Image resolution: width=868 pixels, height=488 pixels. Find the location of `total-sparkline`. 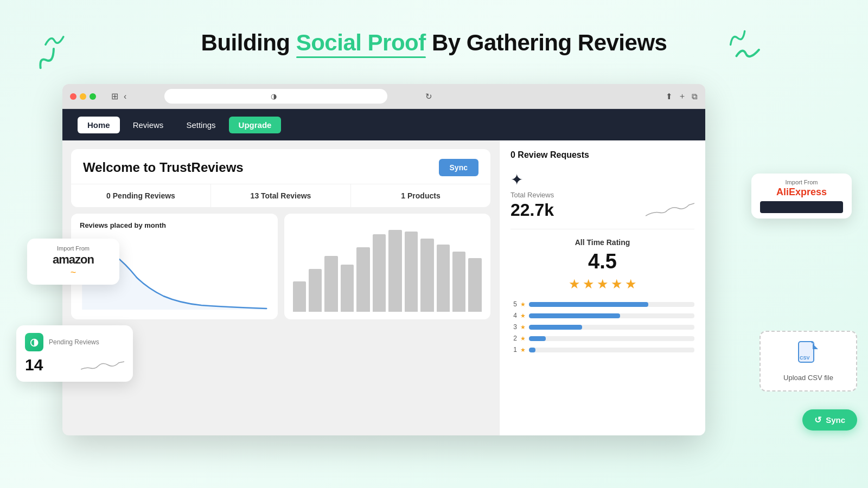

total-sparkline is located at coordinates (670, 210).